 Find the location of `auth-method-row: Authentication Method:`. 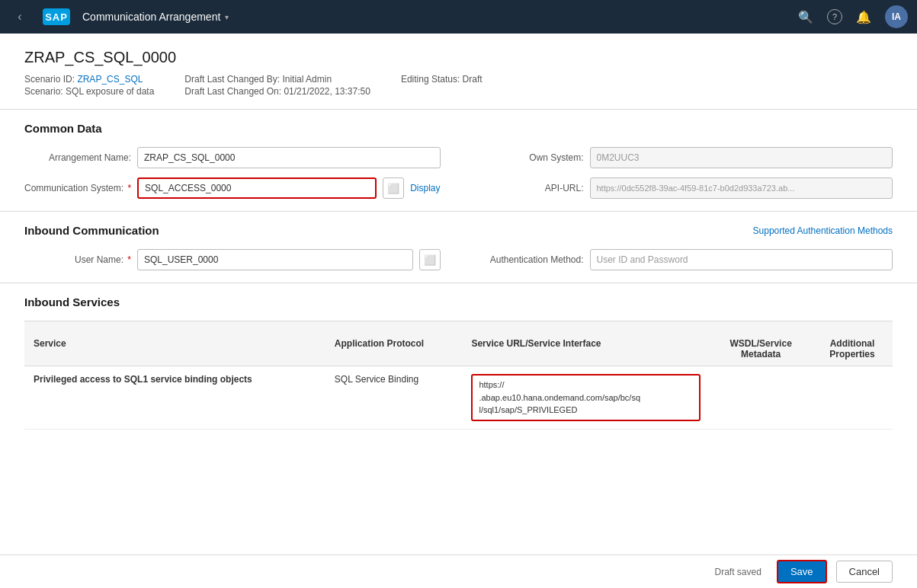

auth-method-row: Authentication Method: is located at coordinates (685, 260).